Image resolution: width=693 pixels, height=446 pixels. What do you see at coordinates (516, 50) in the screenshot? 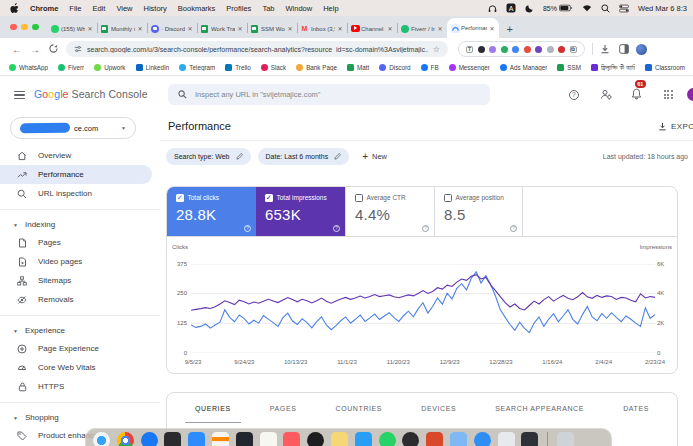
I see `translate-ext-extension-icon` at bounding box center [516, 50].